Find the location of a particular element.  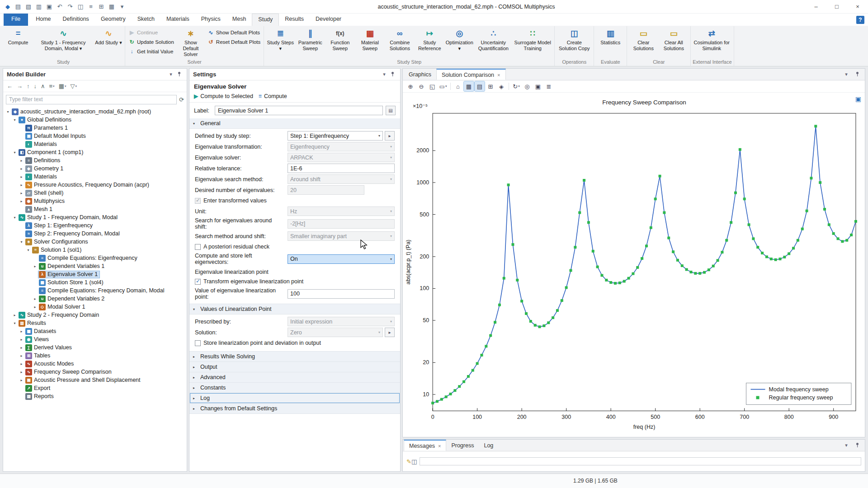

tab-results: Results is located at coordinates (294, 20).